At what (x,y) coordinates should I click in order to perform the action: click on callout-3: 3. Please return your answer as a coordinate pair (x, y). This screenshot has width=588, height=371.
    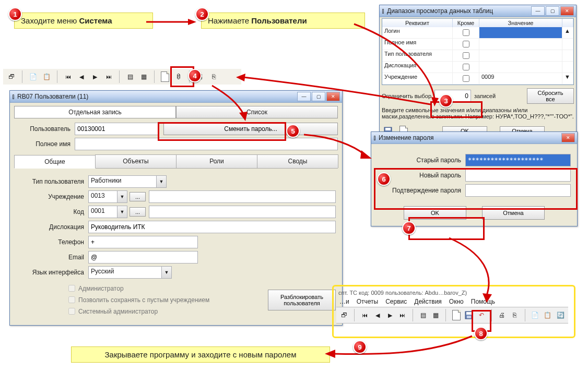
    Looking at the image, I should click on (446, 101).